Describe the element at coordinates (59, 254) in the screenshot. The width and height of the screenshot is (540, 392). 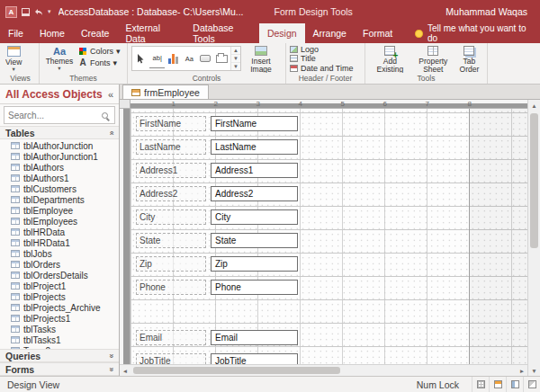
I see `sidebar-item-table: tblJobs` at that location.